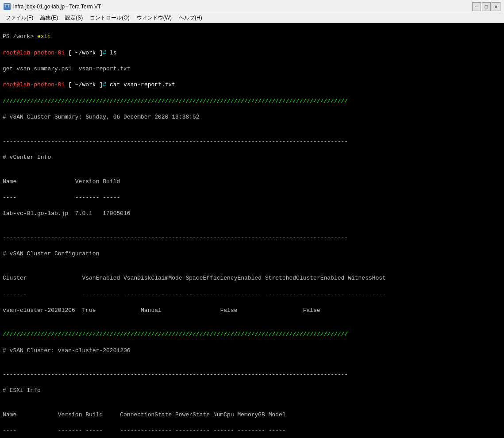  Describe the element at coordinates (144, 415) in the screenshot. I see `terminal-text: Name Version Build ConnectionState Power…` at that location.